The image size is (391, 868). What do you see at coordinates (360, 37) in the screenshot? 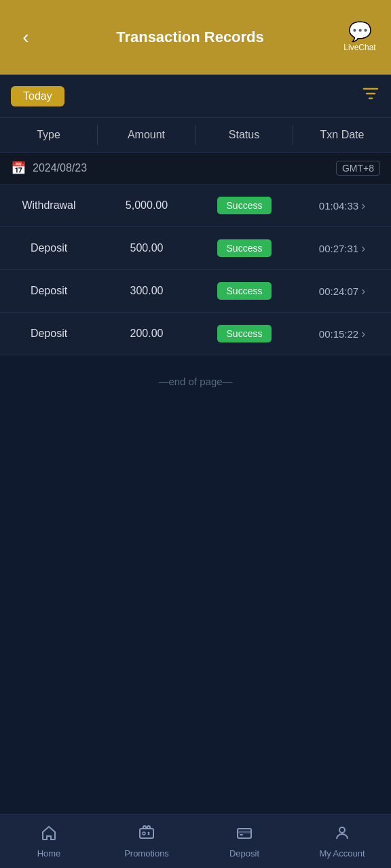
I see `livechat-button: 💬 LiveChat` at bounding box center [360, 37].